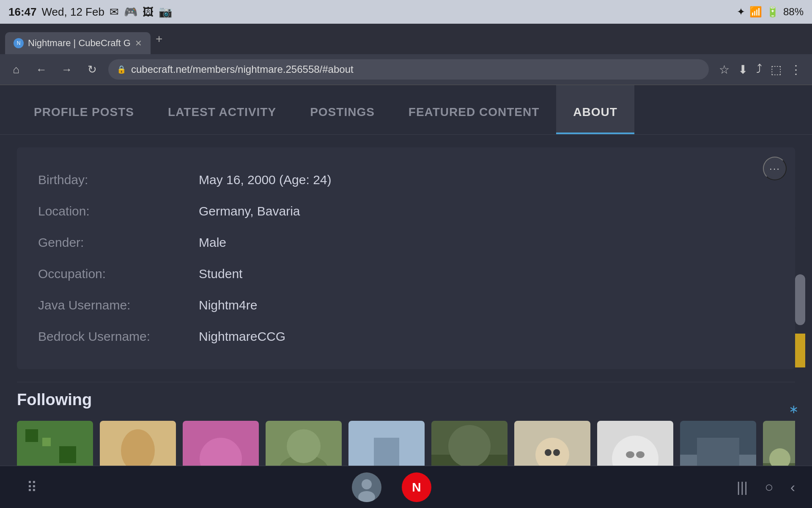 This screenshot has width=812, height=508. What do you see at coordinates (118, 305) in the screenshot?
I see `java-username-label: Java Username:` at bounding box center [118, 305].